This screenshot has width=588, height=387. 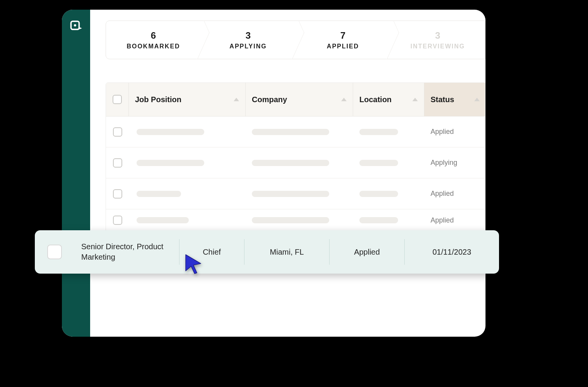 I want to click on header-status: Status, so click(x=455, y=99).